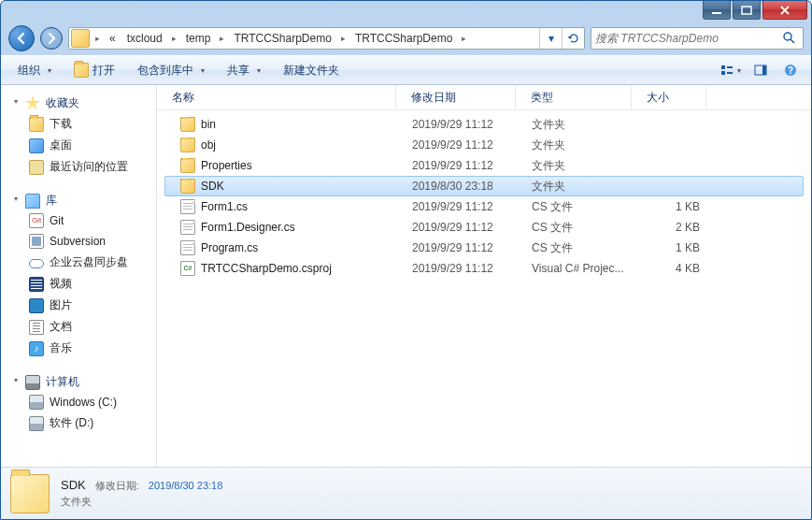 The width and height of the screenshot is (812, 520). I want to click on column-header-type: 类型, so click(574, 97).